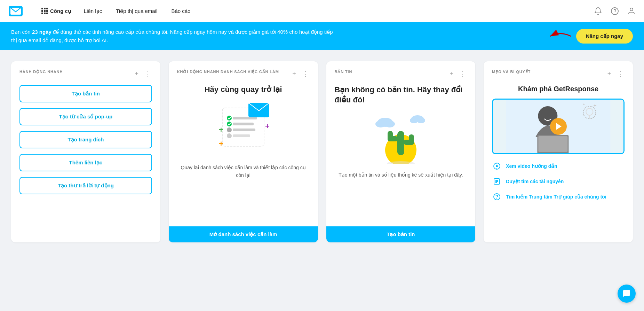 This screenshot has height=311, width=644. Describe the element at coordinates (93, 11) in the screenshot. I see `nav-link-lien-lac: Liên lạc` at that location.